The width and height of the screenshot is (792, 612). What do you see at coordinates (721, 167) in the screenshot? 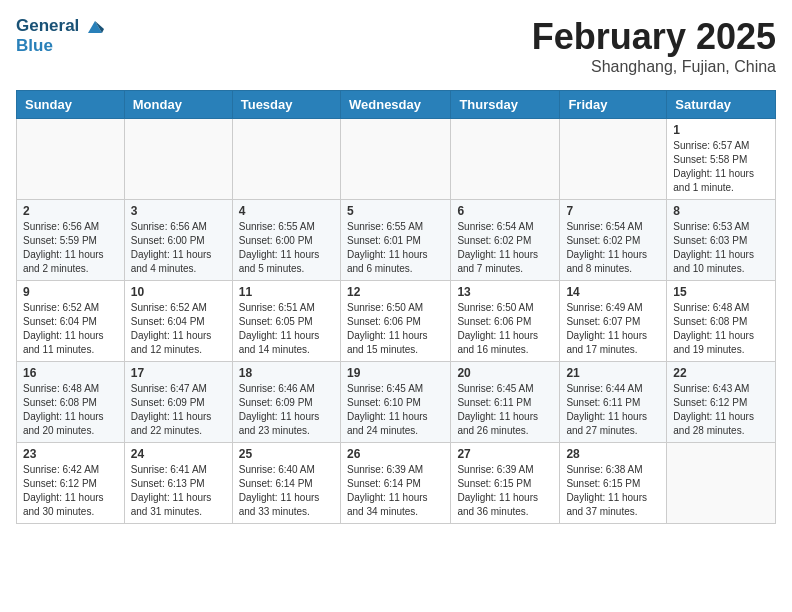
I see `day-info: Sunrise: 6:57 AM Sunset: 5:58 PM Dayligh…` at bounding box center [721, 167].